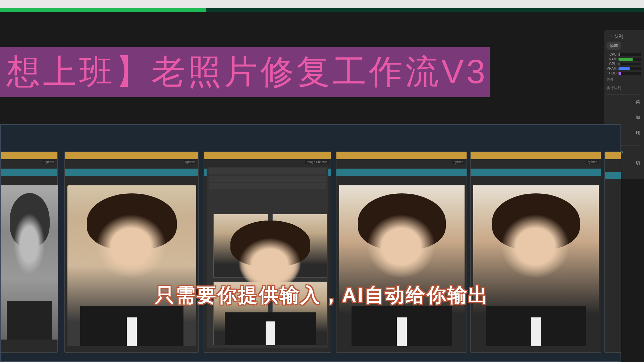 This screenshot has height=362, width=644. I want to click on queue-header: ⋮⋮ 队列, so click(624, 37).